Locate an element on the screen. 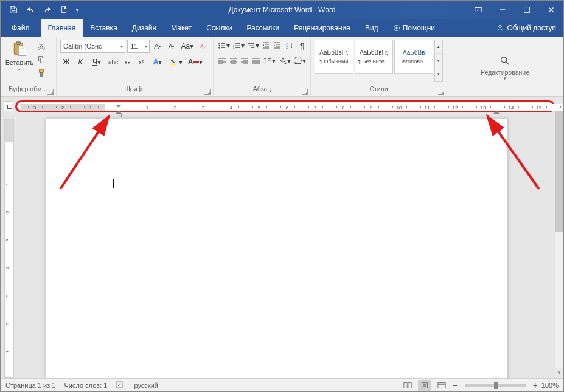 The width and height of the screenshot is (564, 392). tab-tell-me: Помощни is located at coordinates (414, 28).